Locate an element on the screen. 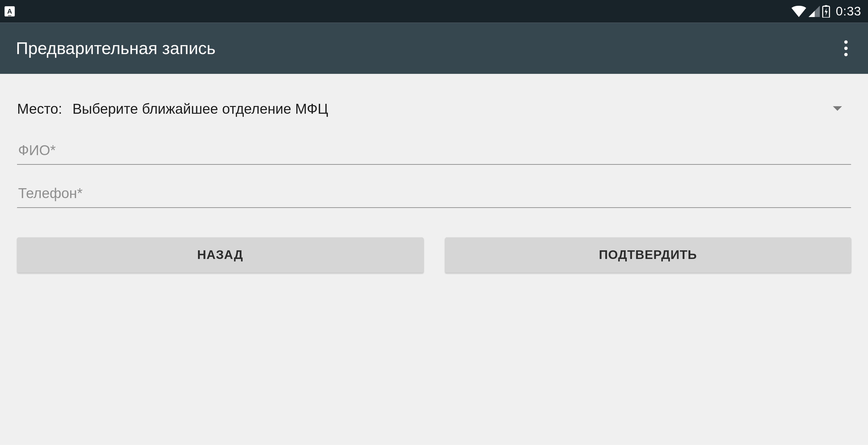  status-right: 0:33 is located at coordinates (826, 11).